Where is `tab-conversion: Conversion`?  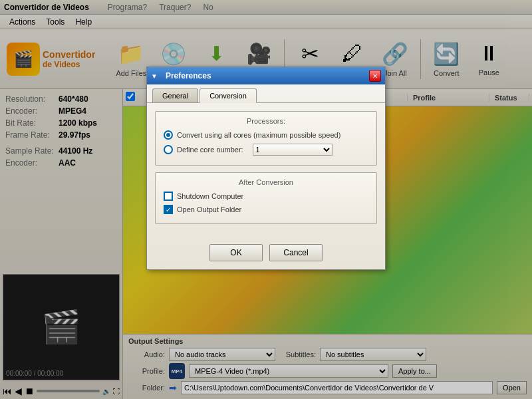 tab-conversion: Conversion is located at coordinates (228, 96).